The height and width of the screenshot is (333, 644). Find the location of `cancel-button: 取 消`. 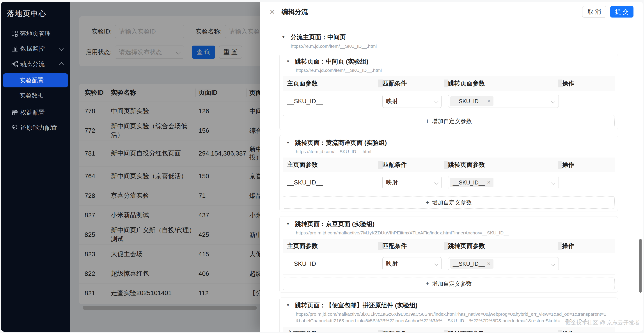

cancel-button: 取 消 is located at coordinates (594, 12).